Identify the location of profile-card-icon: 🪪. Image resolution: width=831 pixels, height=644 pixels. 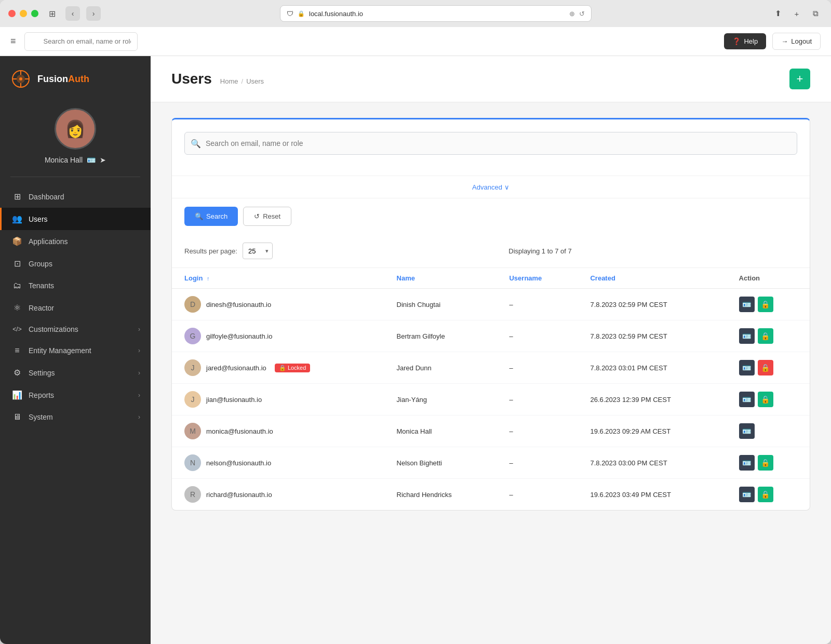
(91, 160).